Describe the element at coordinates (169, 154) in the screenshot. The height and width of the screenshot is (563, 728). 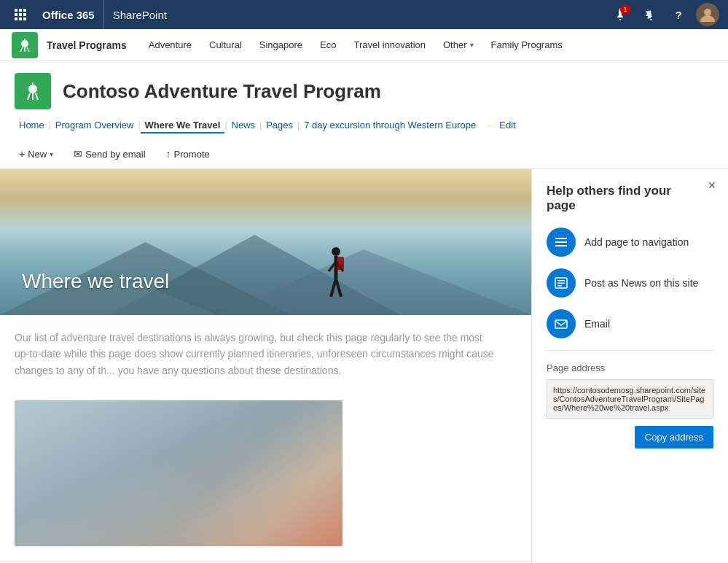
I see `promote-icon: ↑` at that location.